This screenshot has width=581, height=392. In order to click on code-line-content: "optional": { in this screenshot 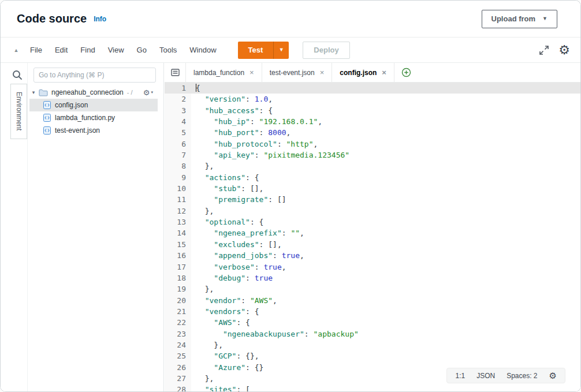, I will do `click(228, 222)`.